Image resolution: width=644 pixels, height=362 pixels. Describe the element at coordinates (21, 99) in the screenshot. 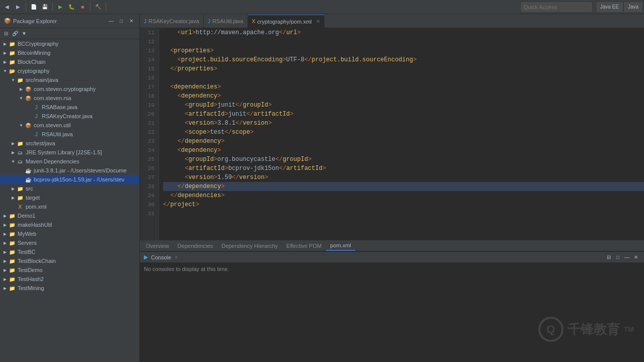

I see `expand-arrow: ▼` at that location.